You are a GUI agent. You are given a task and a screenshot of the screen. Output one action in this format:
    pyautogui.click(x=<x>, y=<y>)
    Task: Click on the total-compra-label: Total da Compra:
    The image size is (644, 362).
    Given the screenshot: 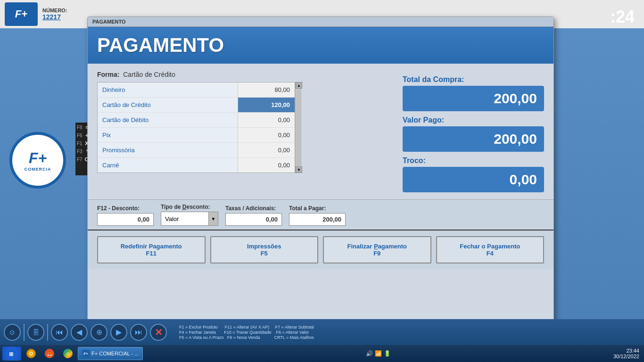 What is the action you would take?
    pyautogui.click(x=473, y=80)
    